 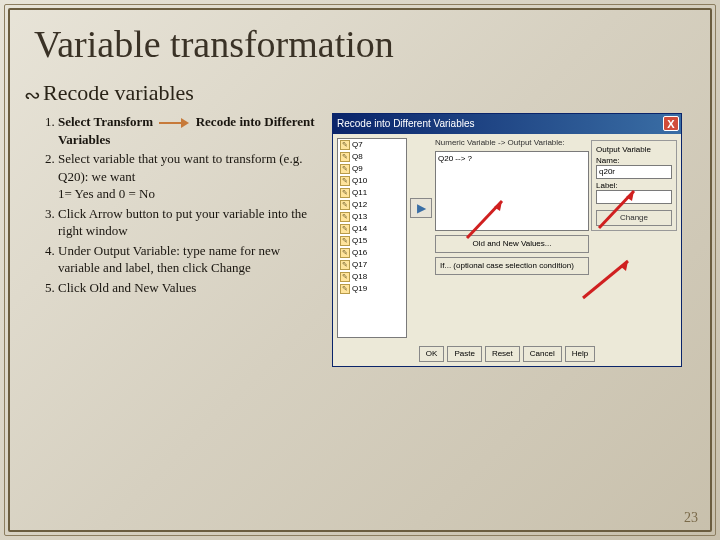 What do you see at coordinates (542, 354) in the screenshot?
I see `cancel-button: Cancel` at bounding box center [542, 354].